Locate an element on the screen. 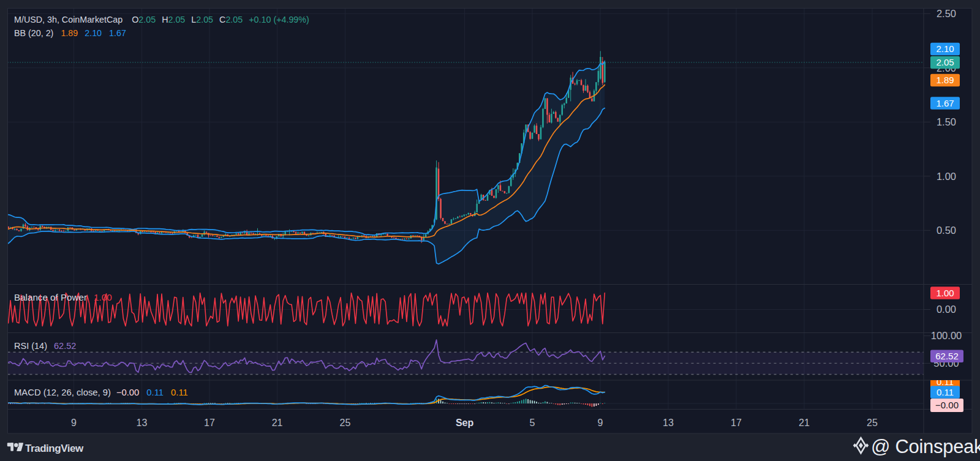 This screenshot has width=980, height=461. svg-text: TradingView is located at coordinates (55, 448).